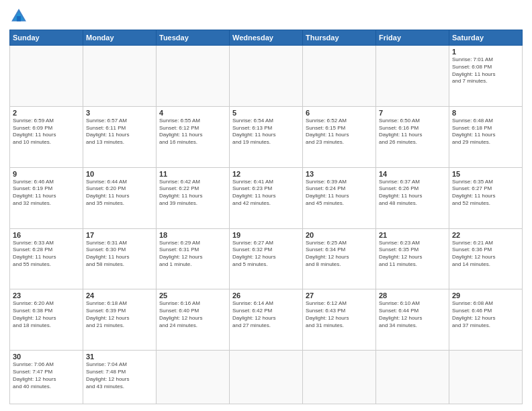 This screenshot has height=411, width=532. I want to click on calendar-cell: 18Sunrise: 6:29 AM Sunset: 6:31 PM Dayli…, so click(193, 259).